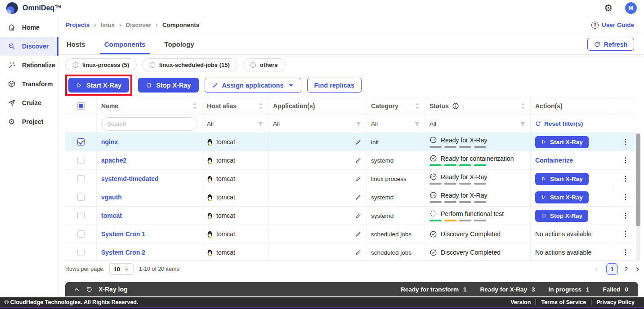 The image size is (644, 309). Describe the element at coordinates (125, 44) in the screenshot. I see `tab-components: Components` at that location.